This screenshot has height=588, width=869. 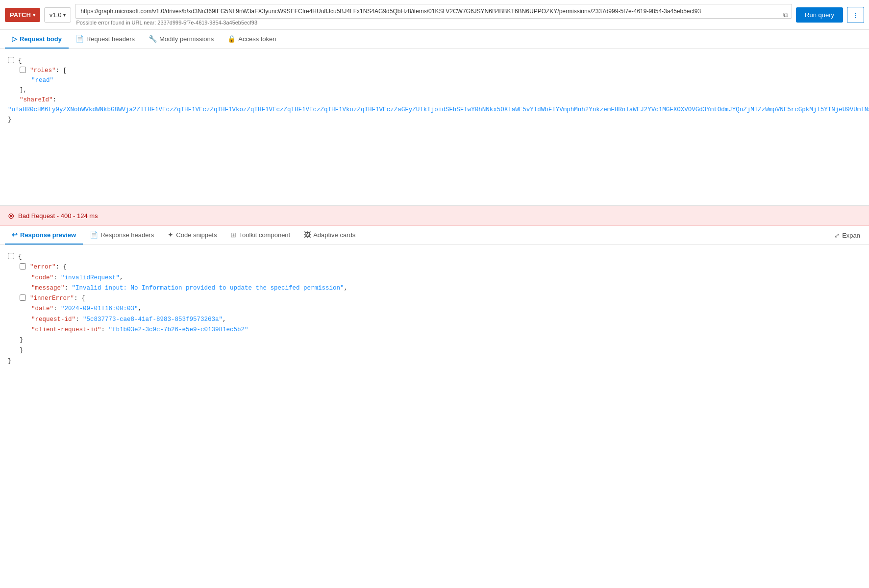 What do you see at coordinates (56, 15) in the screenshot?
I see `version-label: v1.0` at bounding box center [56, 15].